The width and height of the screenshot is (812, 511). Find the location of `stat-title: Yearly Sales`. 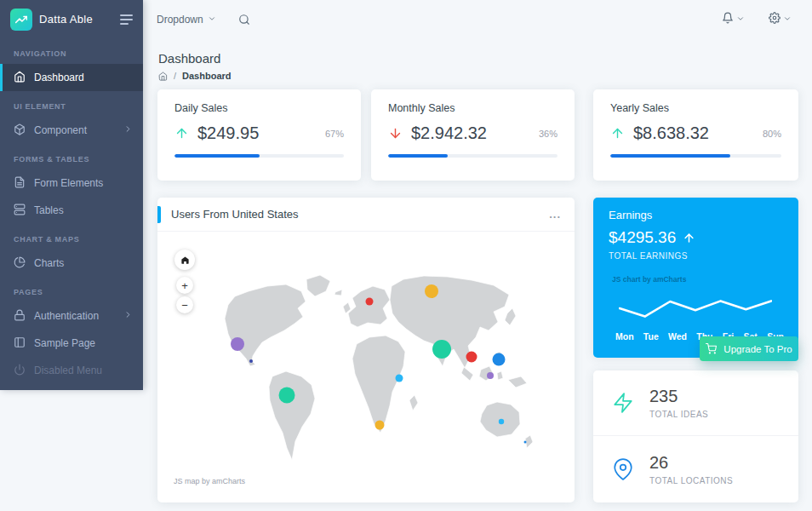

stat-title: Yearly Sales is located at coordinates (696, 108).